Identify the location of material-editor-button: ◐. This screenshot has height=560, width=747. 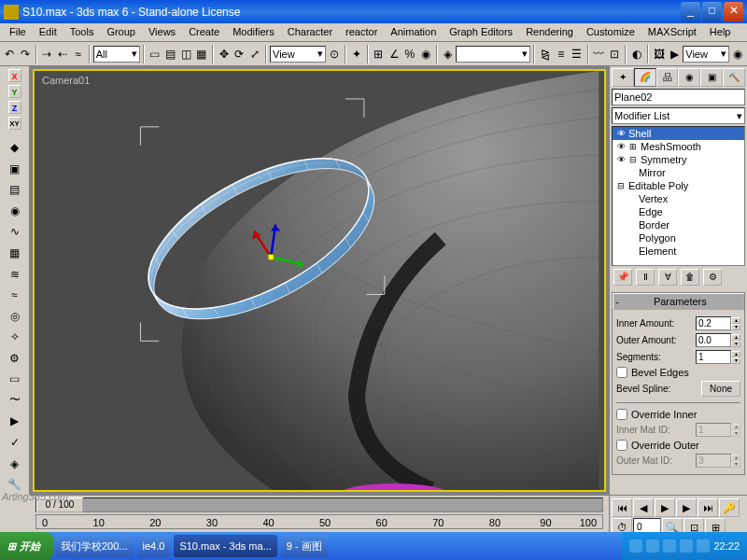
(637, 54).